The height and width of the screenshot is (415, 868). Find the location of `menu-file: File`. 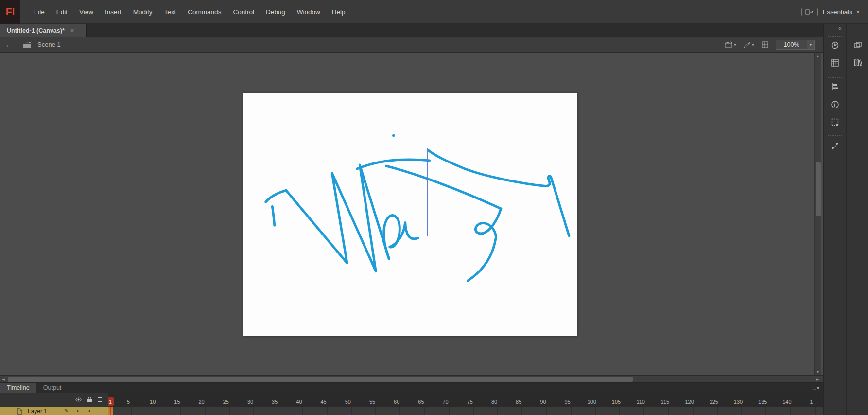

menu-file: File is located at coordinates (39, 12).